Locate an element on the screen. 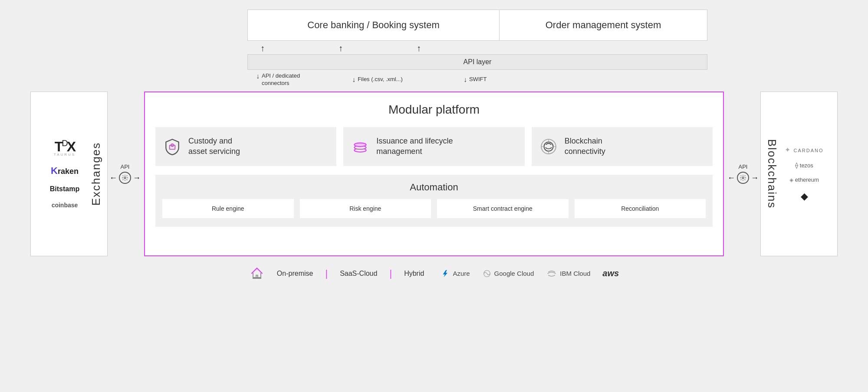 The image size is (868, 392). tezos-logo: ⟠ tezos is located at coordinates (804, 165).